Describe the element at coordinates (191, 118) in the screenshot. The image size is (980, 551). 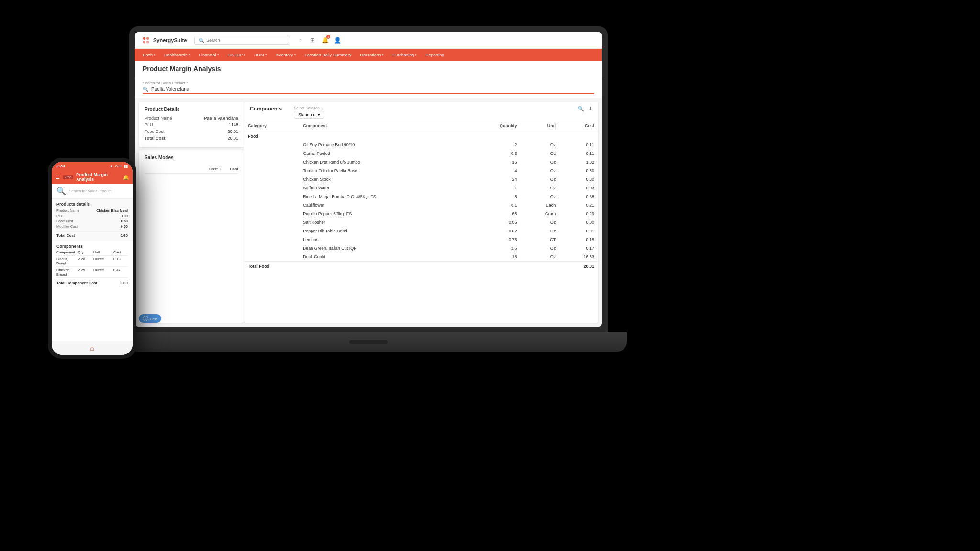
I see `detail-row-name: Product Name Paella Valenciana` at that location.